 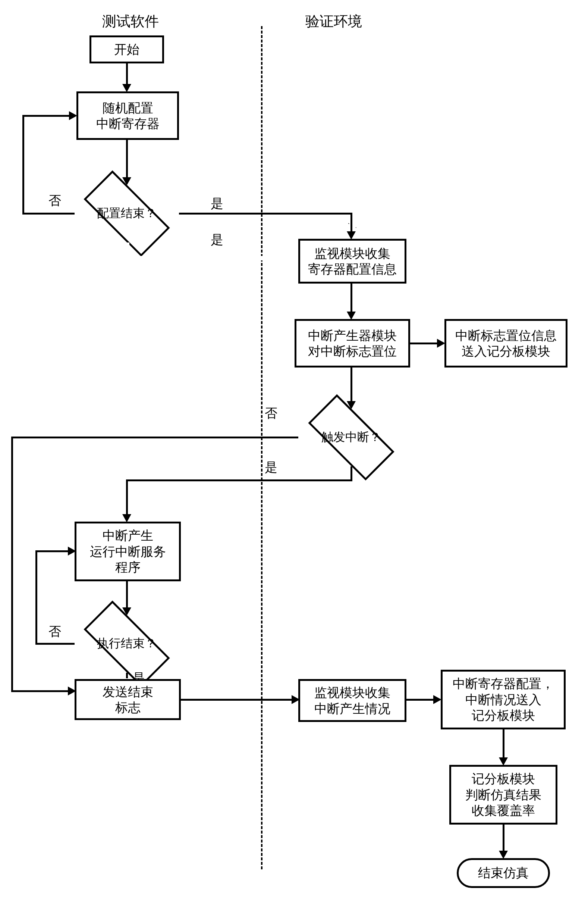 What do you see at coordinates (503, 700) in the screenshot?
I see `reg-config-to-scoreboard-box: 中断寄存器配置， 中断情况送入 记分板模块` at bounding box center [503, 700].